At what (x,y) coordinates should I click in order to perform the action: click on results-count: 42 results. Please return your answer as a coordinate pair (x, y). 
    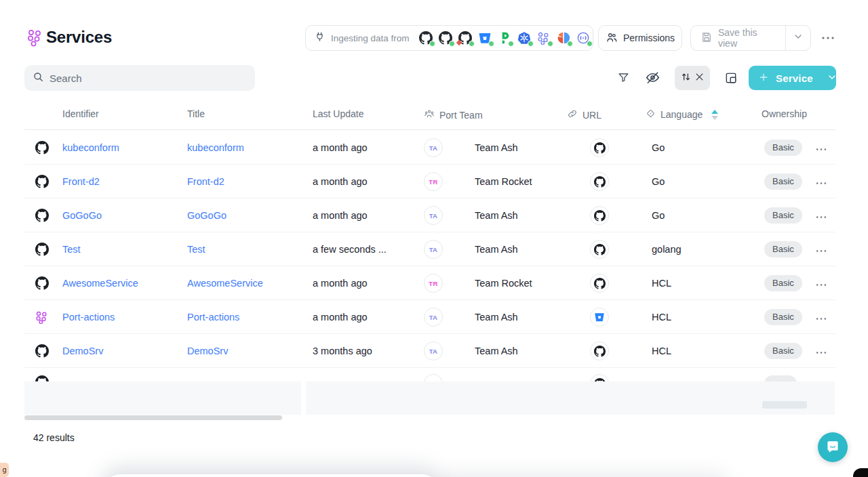
    Looking at the image, I should click on (54, 438).